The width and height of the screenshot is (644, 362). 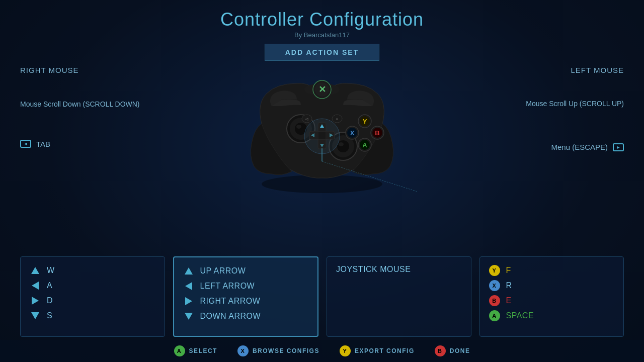 What do you see at coordinates (189, 301) in the screenshot?
I see `right-arrow-icon` at bounding box center [189, 301].